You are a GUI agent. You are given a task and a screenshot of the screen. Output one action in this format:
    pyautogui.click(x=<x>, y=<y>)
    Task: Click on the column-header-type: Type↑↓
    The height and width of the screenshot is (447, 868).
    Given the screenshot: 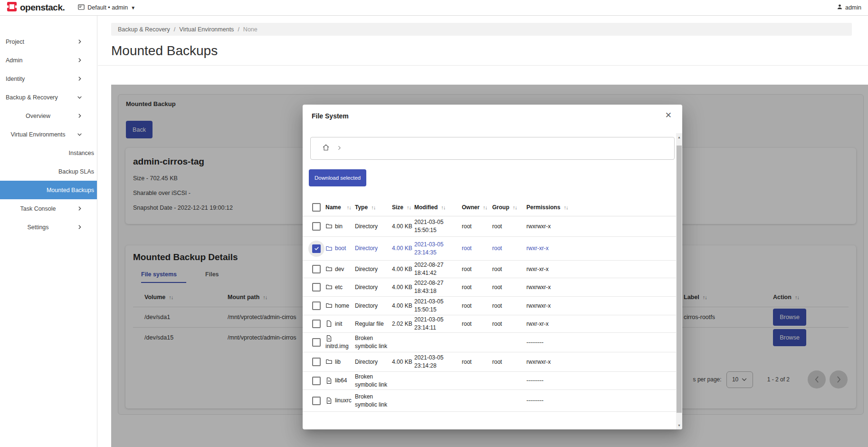 What is the action you would take?
    pyautogui.click(x=373, y=207)
    